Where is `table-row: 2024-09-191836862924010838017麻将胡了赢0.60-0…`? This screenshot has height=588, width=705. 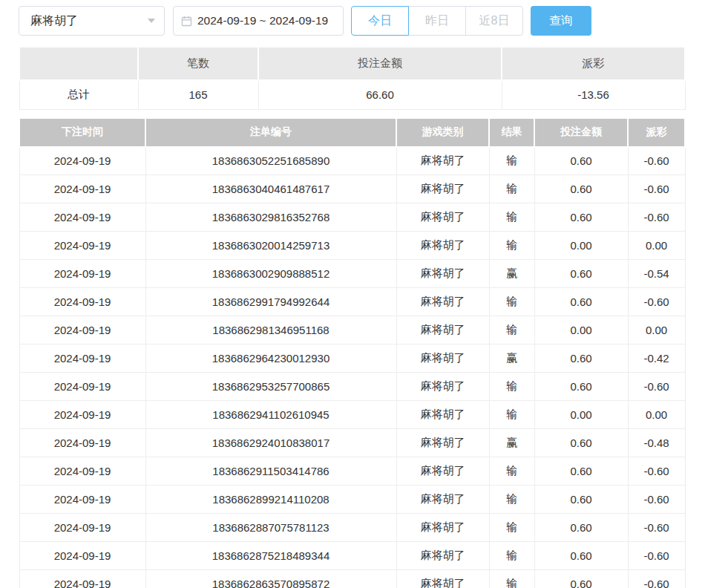 table-row: 2024-09-191836862924010838017麻将胡了赢0.60-0… is located at coordinates (352, 443).